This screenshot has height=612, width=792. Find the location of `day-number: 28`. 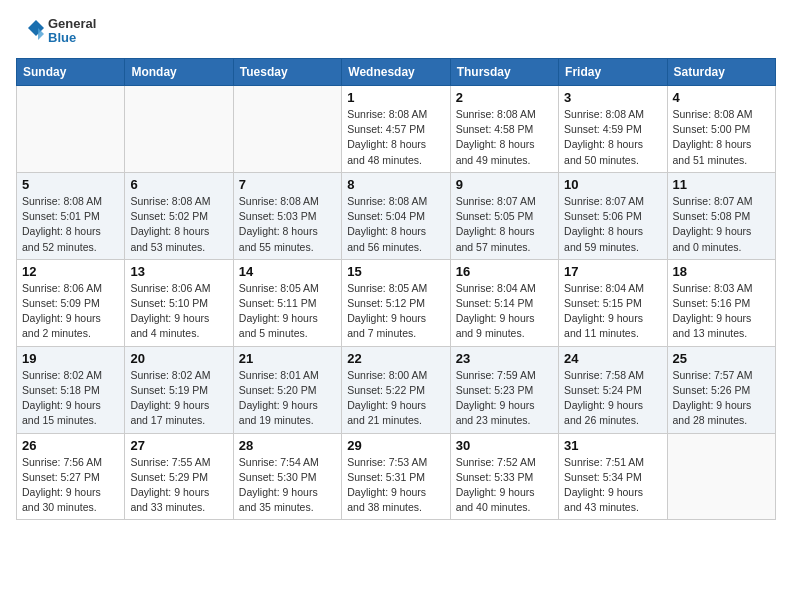

day-number: 28 is located at coordinates (288, 446).